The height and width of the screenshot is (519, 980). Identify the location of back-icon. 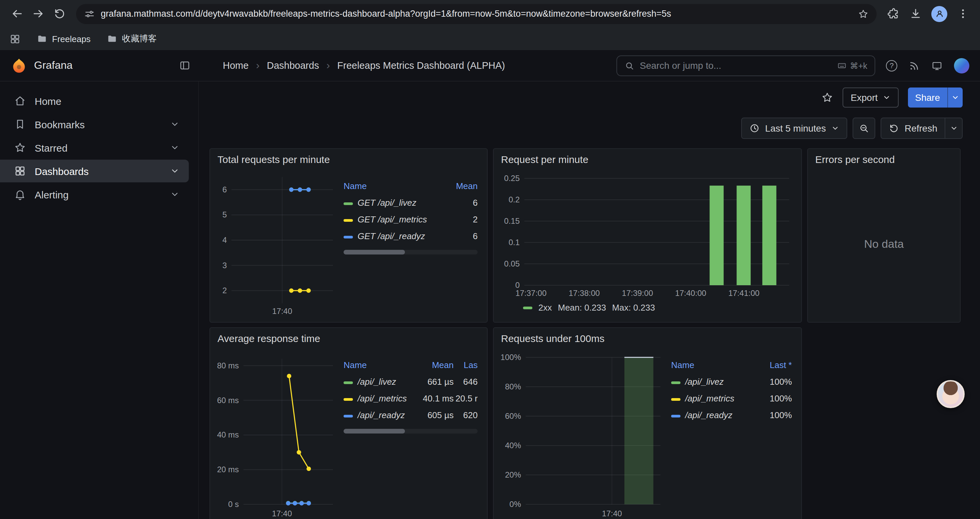
(17, 14).